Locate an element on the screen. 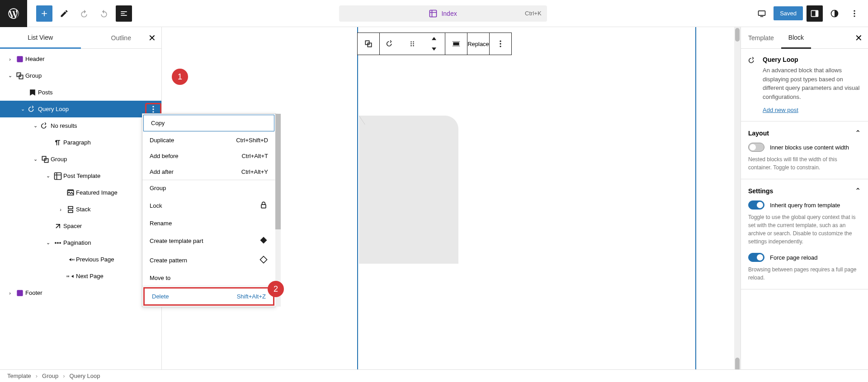 The height and width of the screenshot is (382, 868). replace-button: Replace is located at coordinates (478, 44).